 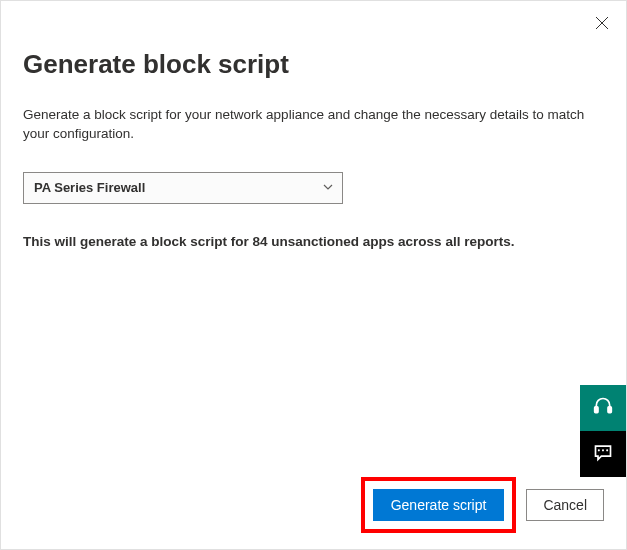 I want to click on highlight-annotation: Generate script, so click(x=439, y=505).